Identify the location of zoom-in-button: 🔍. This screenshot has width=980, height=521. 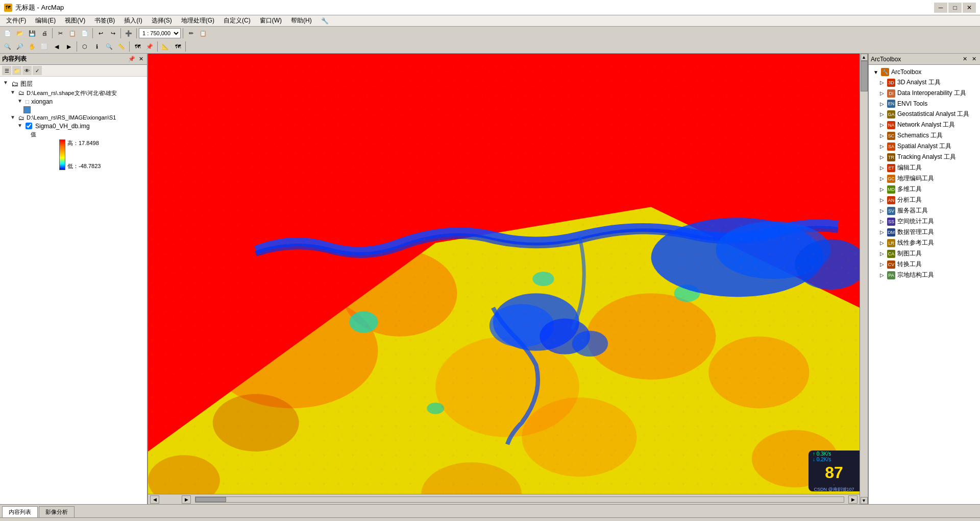
(8, 46).